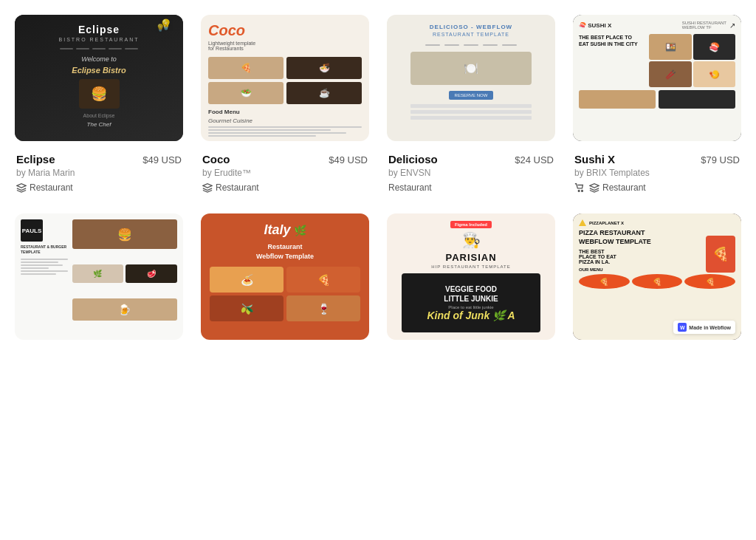 This screenshot has height=540, width=756. I want to click on pauls-card-2: 🥩, so click(151, 273).